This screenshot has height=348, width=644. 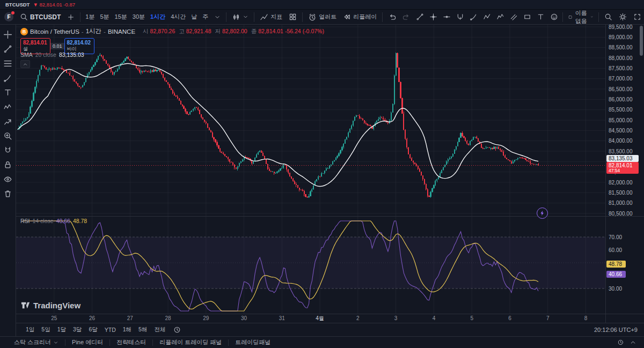 What do you see at coordinates (514, 17) in the screenshot?
I see `favorite-tool-parallel-channel` at bounding box center [514, 17].